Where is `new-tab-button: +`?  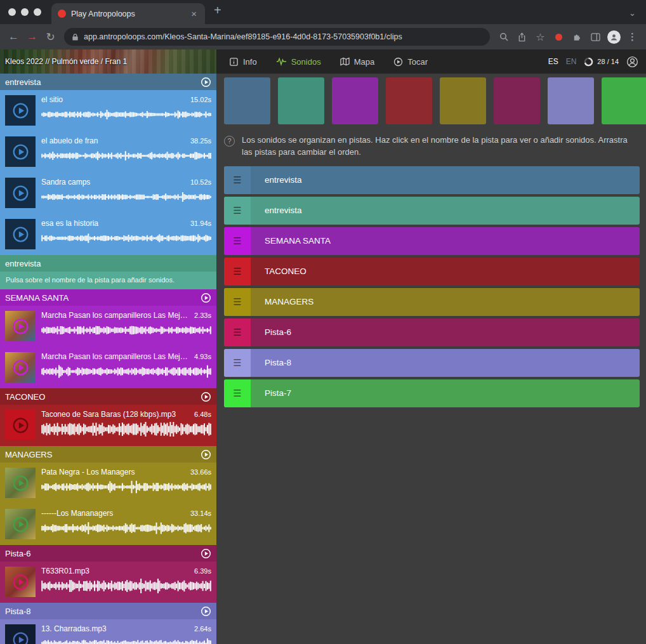 new-tab-button: + is located at coordinates (218, 10).